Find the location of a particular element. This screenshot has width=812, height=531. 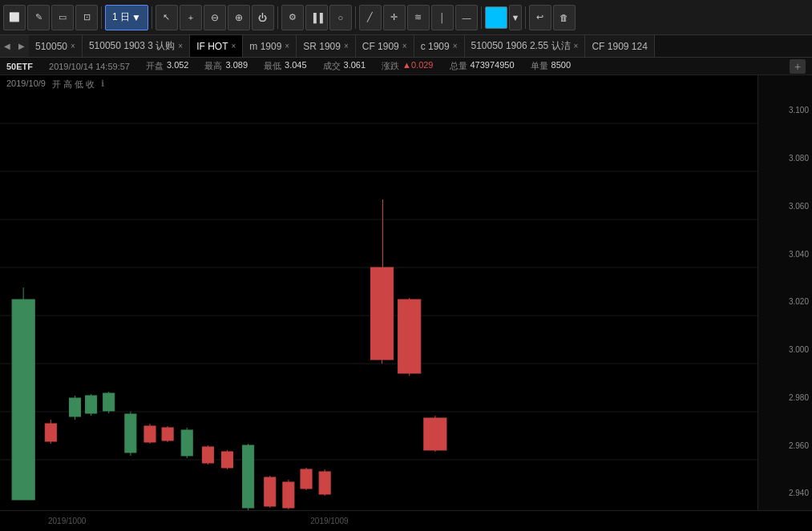

tool-vline: │ is located at coordinates (442, 18).